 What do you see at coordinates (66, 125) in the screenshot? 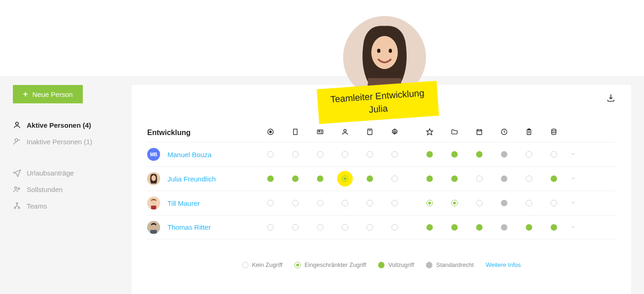
I see `sidebar-item-active-persons: Aktive Personen (4)` at bounding box center [66, 125].